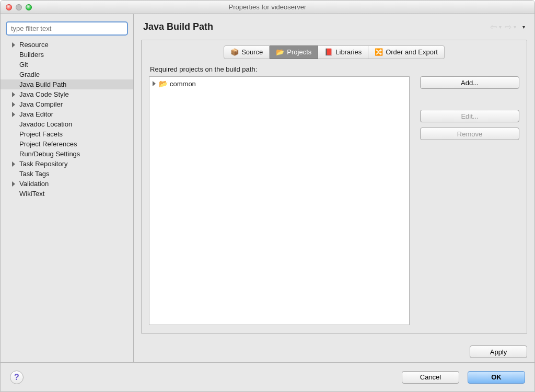 The image size is (535, 392). I want to click on ok-button: OK, so click(496, 377).